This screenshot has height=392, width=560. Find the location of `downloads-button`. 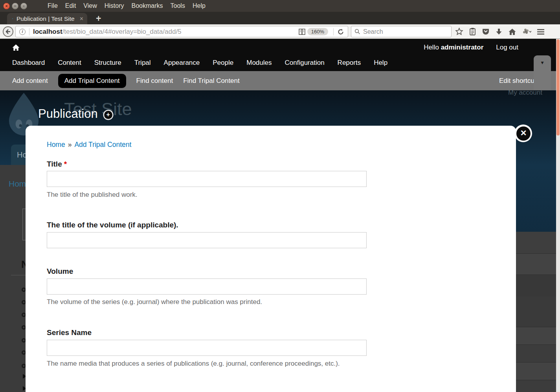

downloads-button is located at coordinates (499, 32).